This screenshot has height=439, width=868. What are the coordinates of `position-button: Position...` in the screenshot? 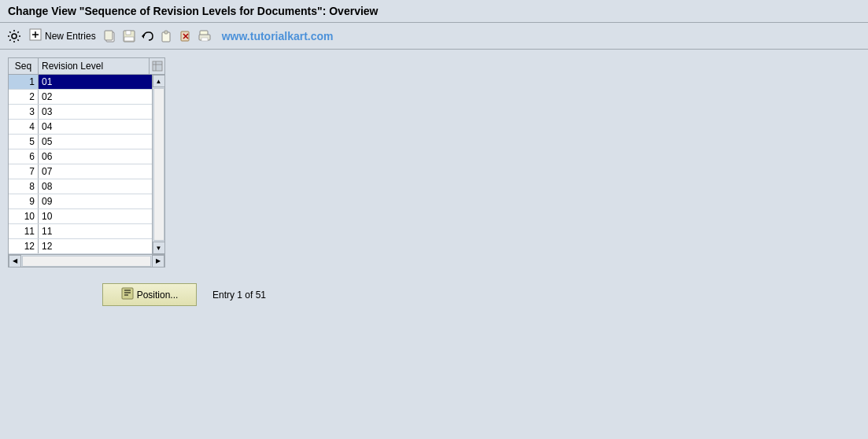 It's located at (150, 294).